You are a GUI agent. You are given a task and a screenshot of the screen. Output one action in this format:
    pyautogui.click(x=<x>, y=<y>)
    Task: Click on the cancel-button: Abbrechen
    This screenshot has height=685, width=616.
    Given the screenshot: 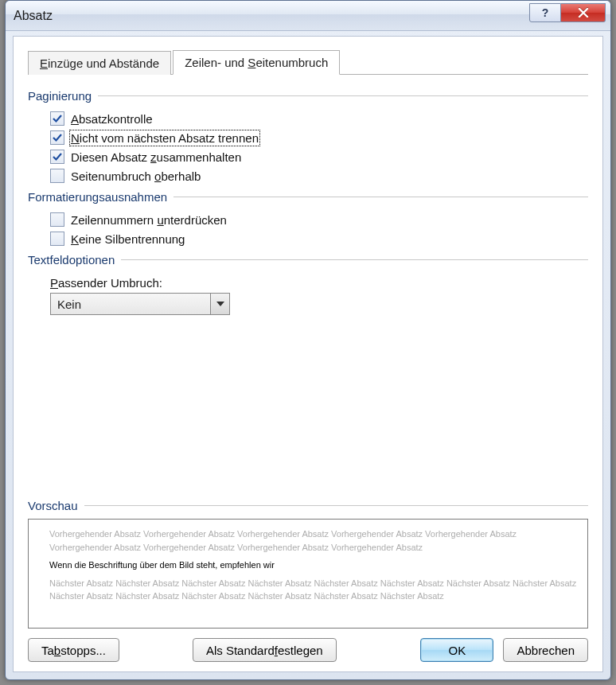 What is the action you would take?
    pyautogui.click(x=546, y=650)
    